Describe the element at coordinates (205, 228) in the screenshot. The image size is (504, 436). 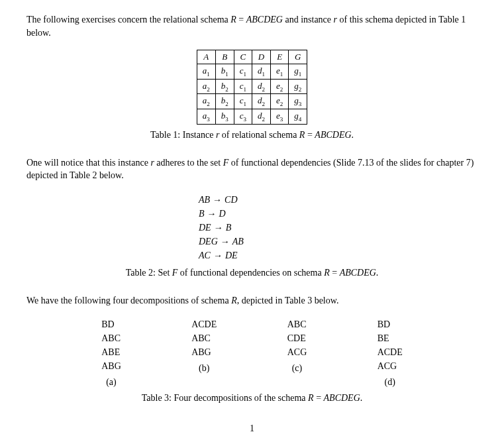
I see `fd-lhs: DE` at that location.